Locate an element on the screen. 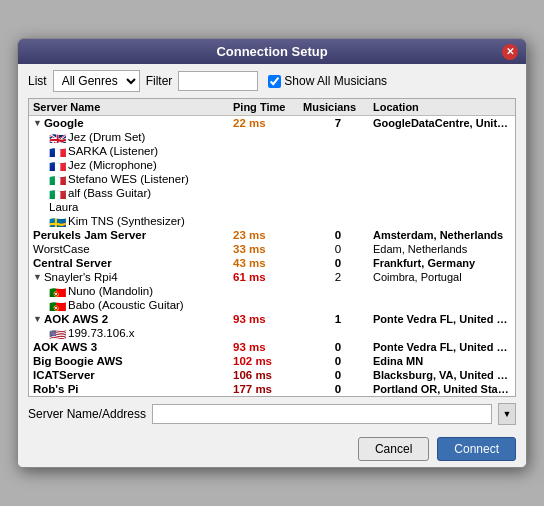  table-row: 🇮🇹alf (Bass Guitar) is located at coordinates (272, 193).